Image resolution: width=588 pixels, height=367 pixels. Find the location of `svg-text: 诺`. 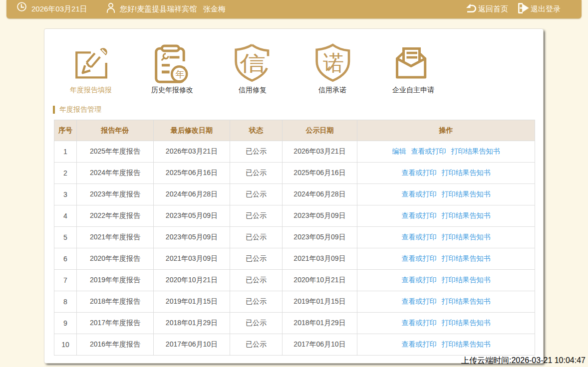

svg-text: 诺 is located at coordinates (333, 63).